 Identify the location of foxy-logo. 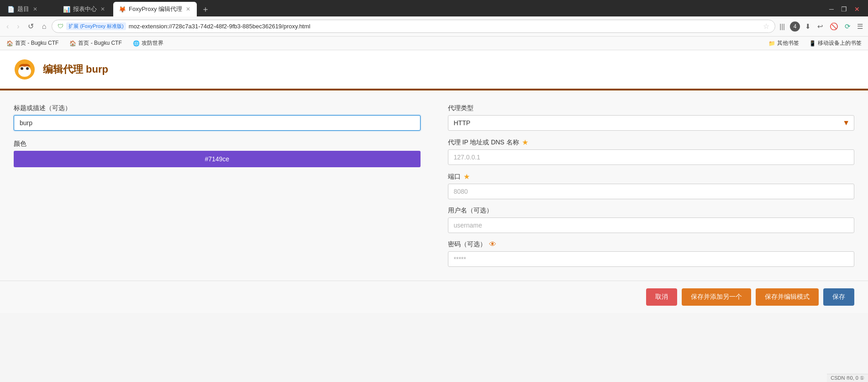
(25, 69).